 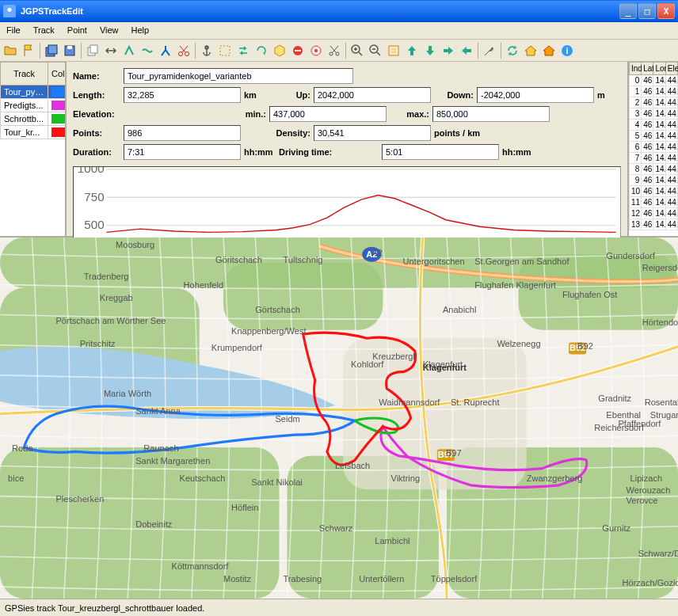 I want to click on target-icon, so click(x=316, y=51).